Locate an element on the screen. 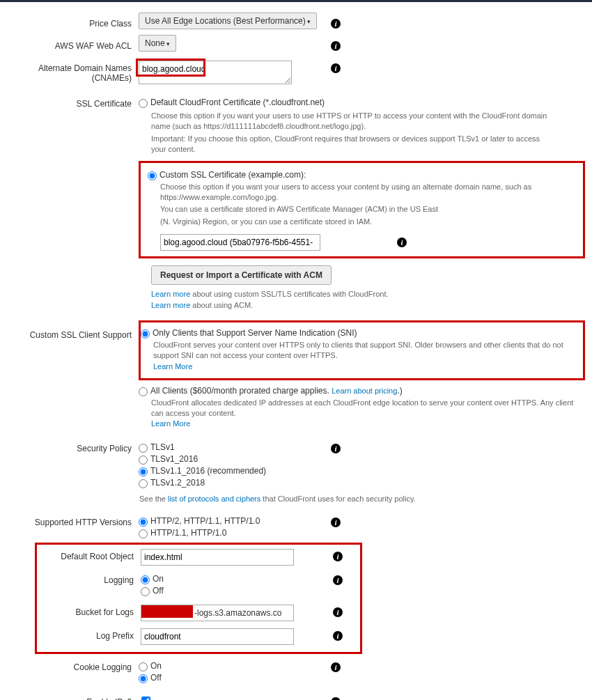  sp-tlsv1-2016-radio is located at coordinates (143, 460).